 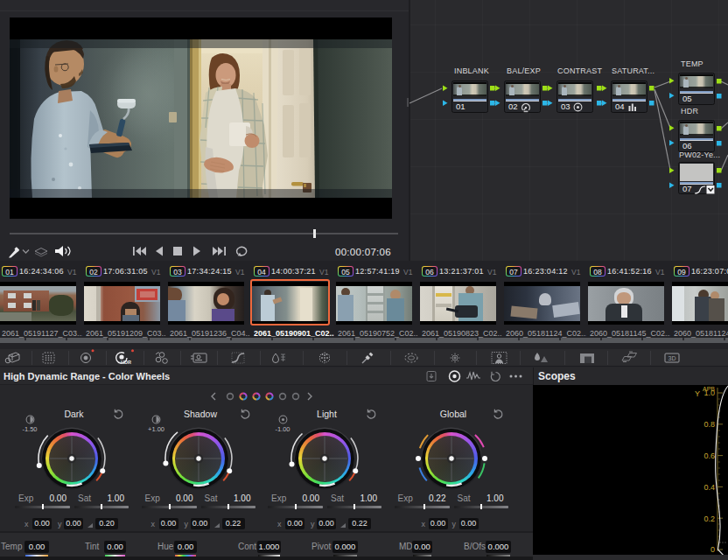 I want to click on svg-text: 0.4, so click(x=709, y=487).